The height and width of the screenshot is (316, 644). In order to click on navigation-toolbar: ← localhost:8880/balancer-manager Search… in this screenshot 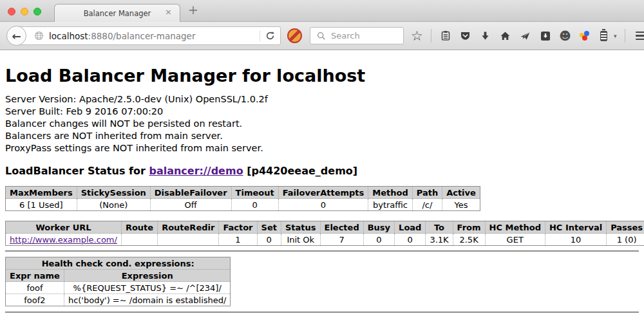, I will do `click(322, 36)`.